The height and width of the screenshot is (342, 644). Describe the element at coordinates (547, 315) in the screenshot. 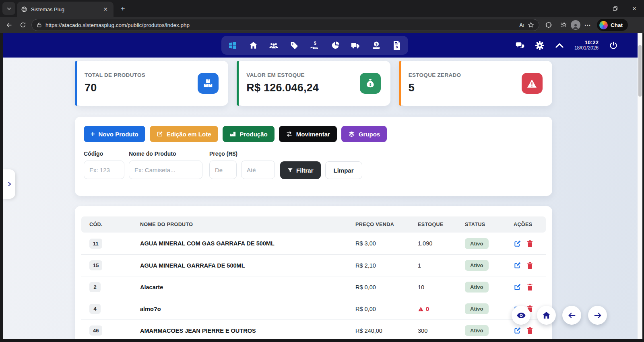

I see `home-fab-button` at that location.